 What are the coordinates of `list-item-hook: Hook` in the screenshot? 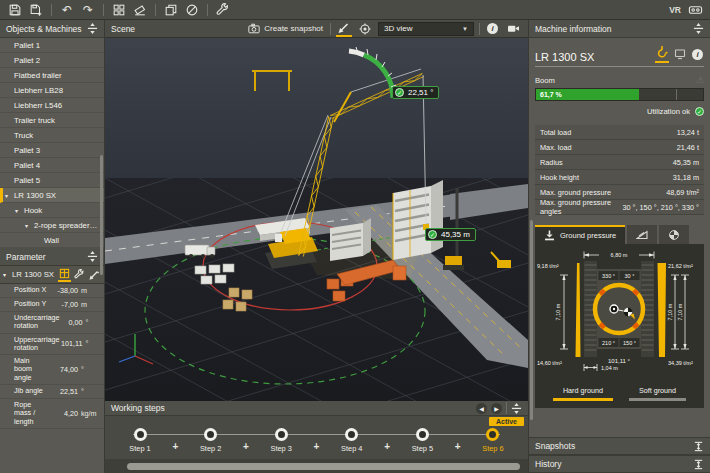 It's located at (52, 210).